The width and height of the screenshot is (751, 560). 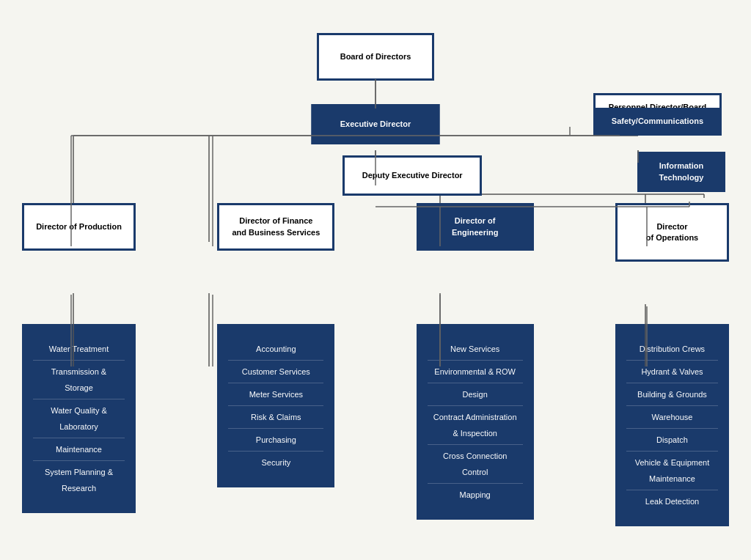 I want to click on ops-item-4: Warehouse, so click(x=672, y=418).